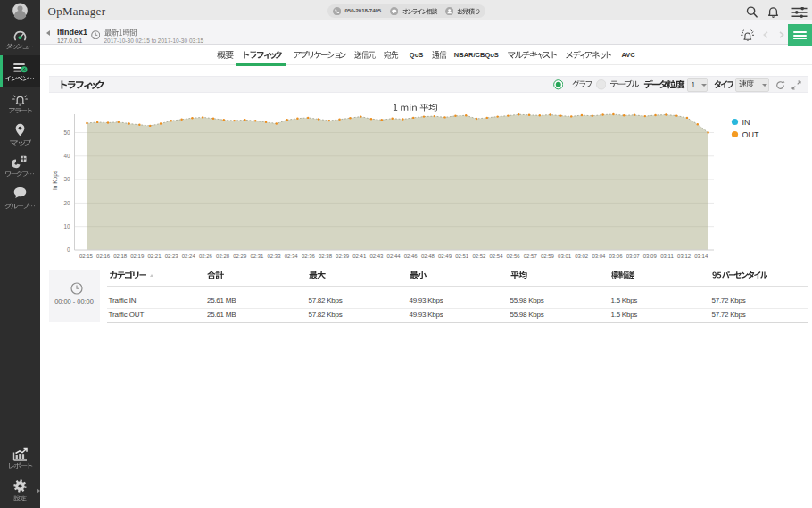 The width and height of the screenshot is (812, 508). Describe the element at coordinates (67, 155) in the screenshot. I see `svg-text: 40` at that location.